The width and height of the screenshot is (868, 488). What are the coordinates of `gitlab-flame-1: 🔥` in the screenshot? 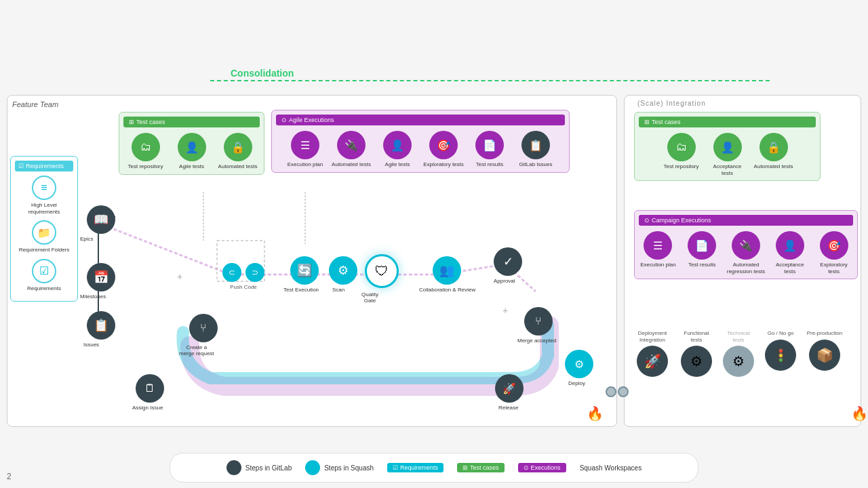 It's located at (595, 413).